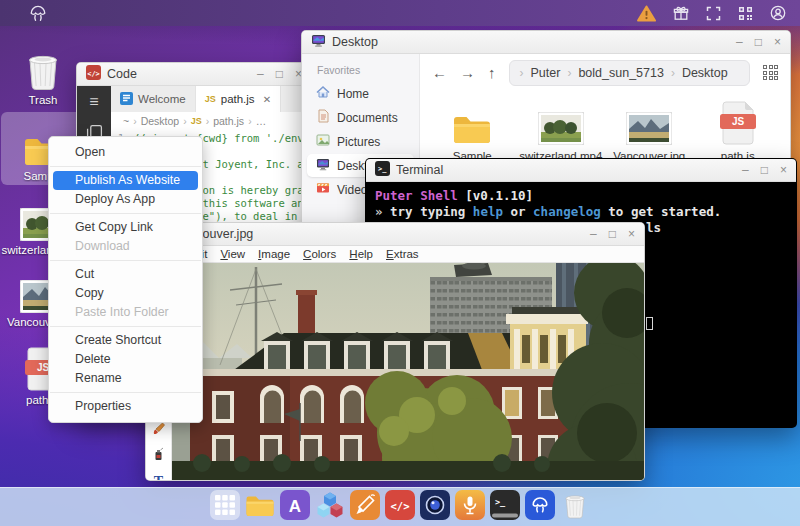 This screenshot has height=526, width=800. I want to click on menu-colors: Colors, so click(320, 254).